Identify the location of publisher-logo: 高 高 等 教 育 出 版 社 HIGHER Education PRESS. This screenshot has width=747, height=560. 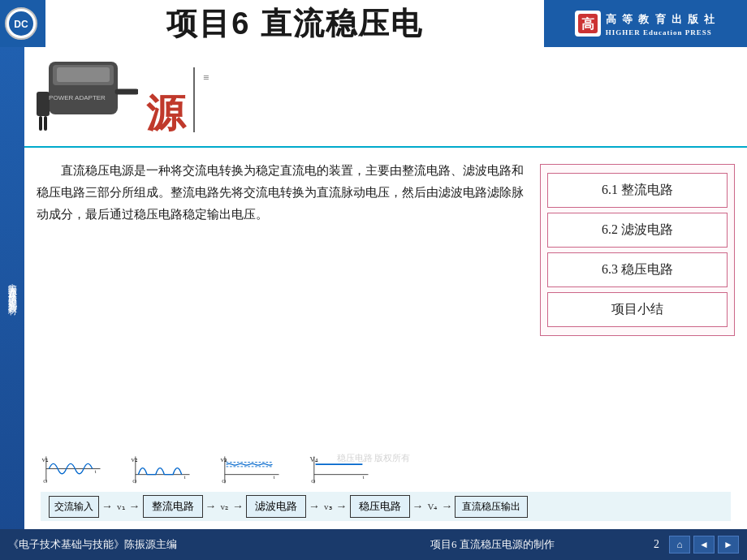
(646, 24).